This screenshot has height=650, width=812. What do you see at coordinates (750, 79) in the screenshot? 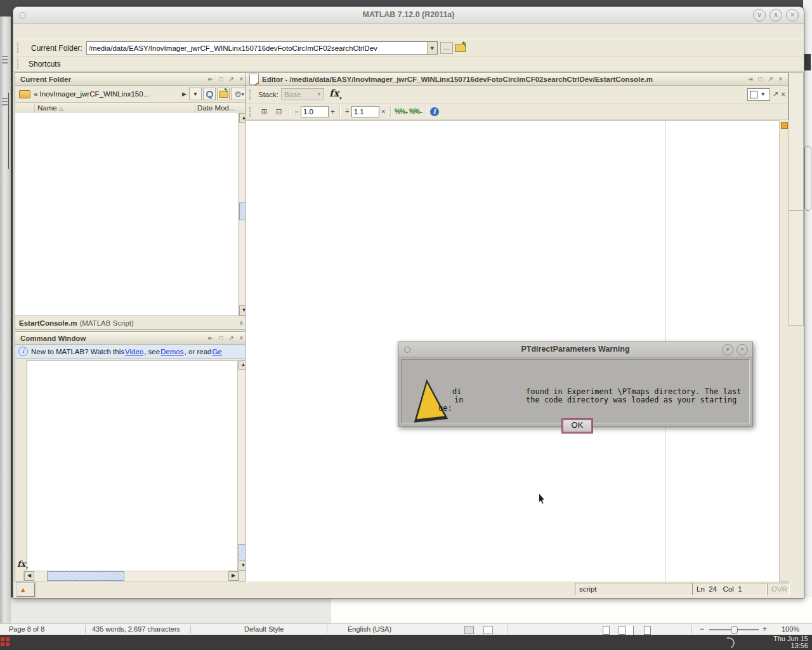
I see `dock-icon: ⇥` at bounding box center [750, 79].